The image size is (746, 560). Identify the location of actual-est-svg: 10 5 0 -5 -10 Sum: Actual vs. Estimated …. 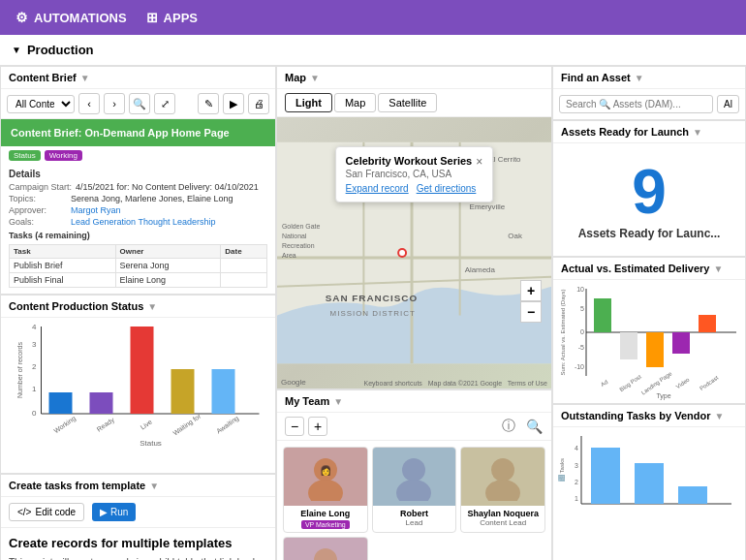
(649, 342).